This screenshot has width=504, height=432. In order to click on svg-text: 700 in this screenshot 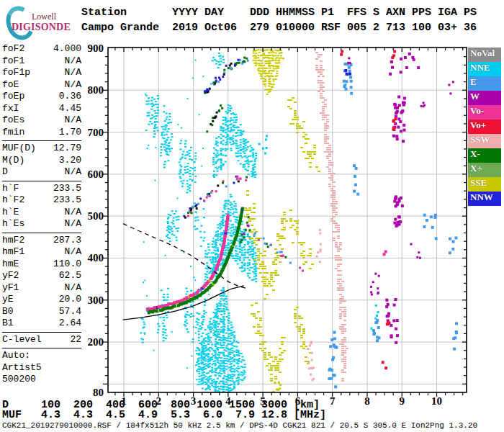, I will do `click(96, 132)`.